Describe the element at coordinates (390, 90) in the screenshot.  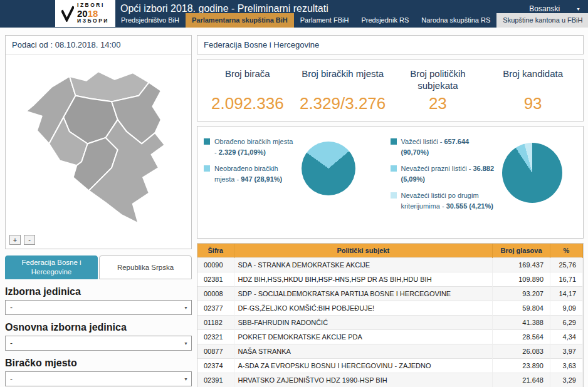
I see `stats-panel: Broj birača 2.092.336 Broj biračkih mjes…` at that location.